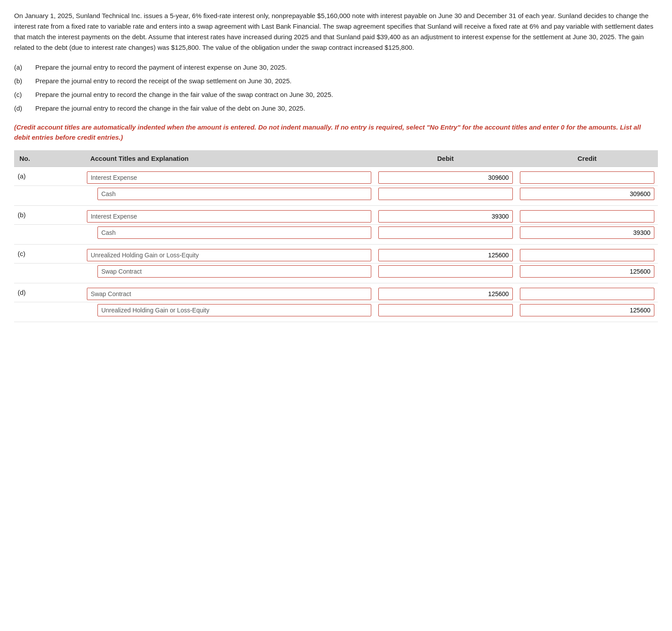  Describe the element at coordinates (336, 88) in the screenshot. I see `question-list: (a) Prepare the journal entry to record …` at that location.